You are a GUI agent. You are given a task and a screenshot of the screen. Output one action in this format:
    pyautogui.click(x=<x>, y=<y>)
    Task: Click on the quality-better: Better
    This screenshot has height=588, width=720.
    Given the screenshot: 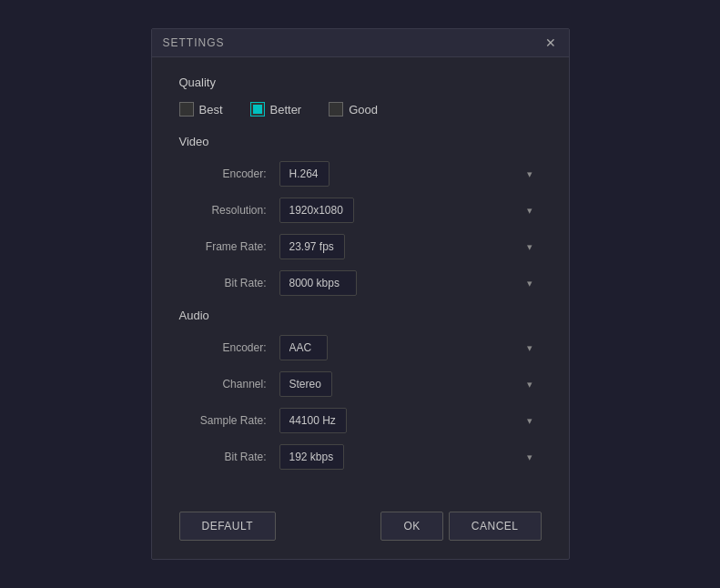 What is the action you would take?
    pyautogui.click(x=277, y=109)
    